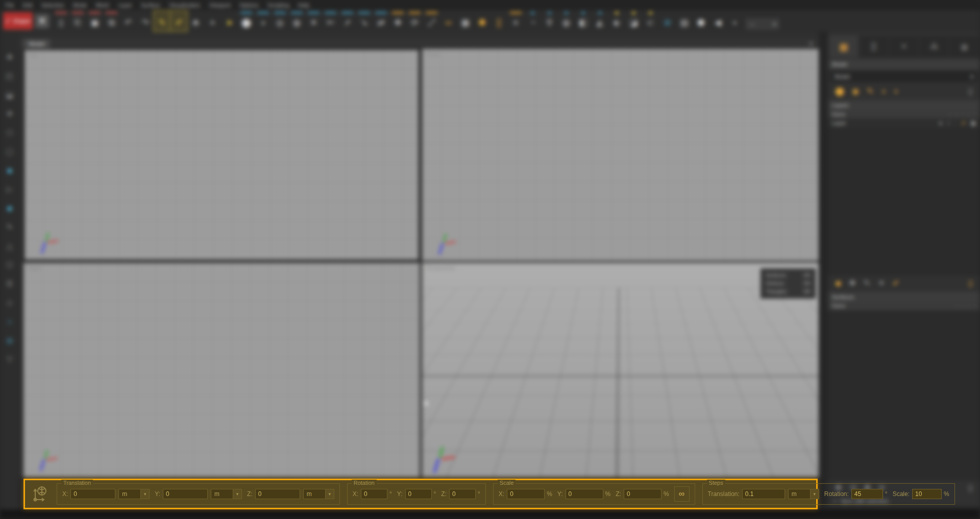 This screenshot has height=519, width=980. What do you see at coordinates (567, 21) in the screenshot?
I see `bulb-tool: ◍` at bounding box center [567, 21].